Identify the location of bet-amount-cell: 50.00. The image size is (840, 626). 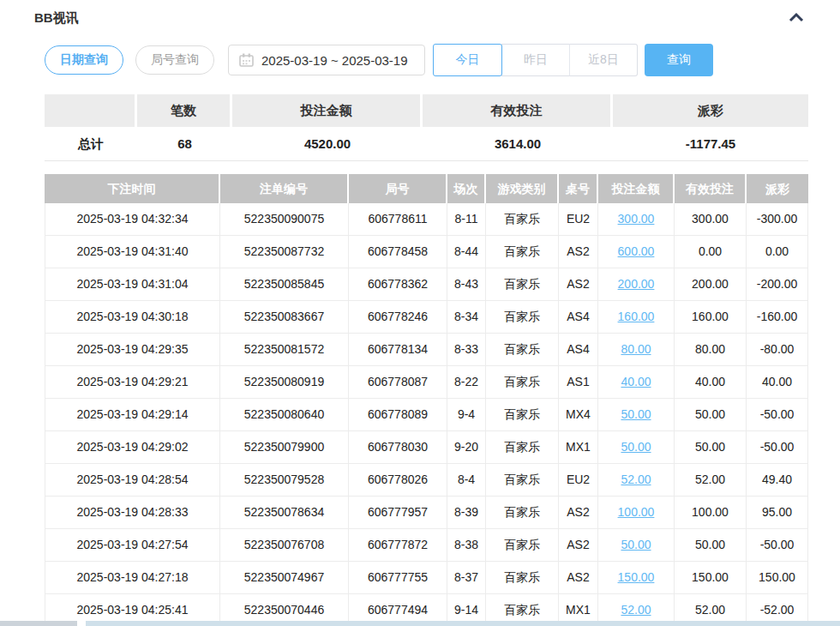
(636, 448).